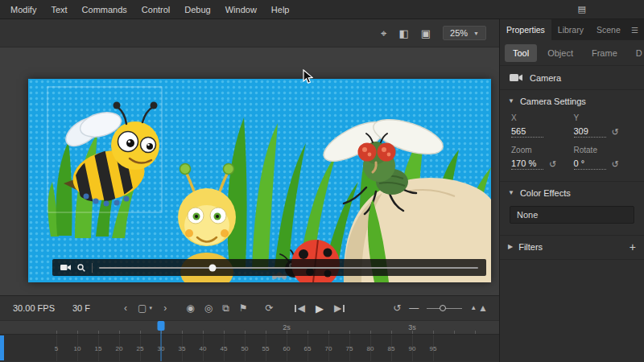  What do you see at coordinates (81, 308) in the screenshot?
I see `current-frame-label: 30 F` at bounding box center [81, 308].